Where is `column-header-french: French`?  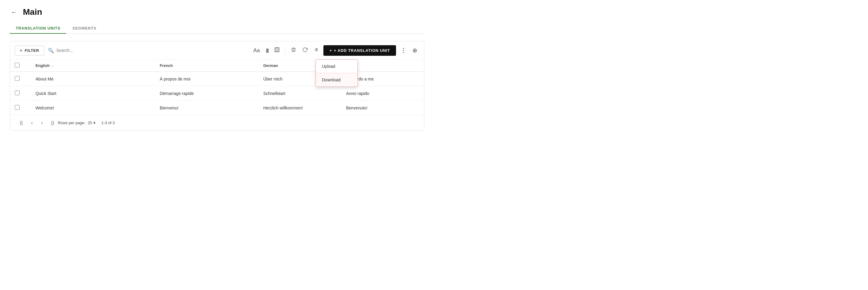
column-header-french: French is located at coordinates (207, 66).